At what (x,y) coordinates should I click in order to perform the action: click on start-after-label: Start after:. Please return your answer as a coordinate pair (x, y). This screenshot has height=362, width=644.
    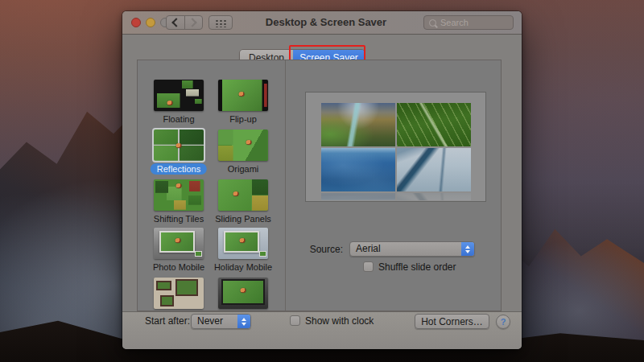
    Looking at the image, I should click on (167, 321).